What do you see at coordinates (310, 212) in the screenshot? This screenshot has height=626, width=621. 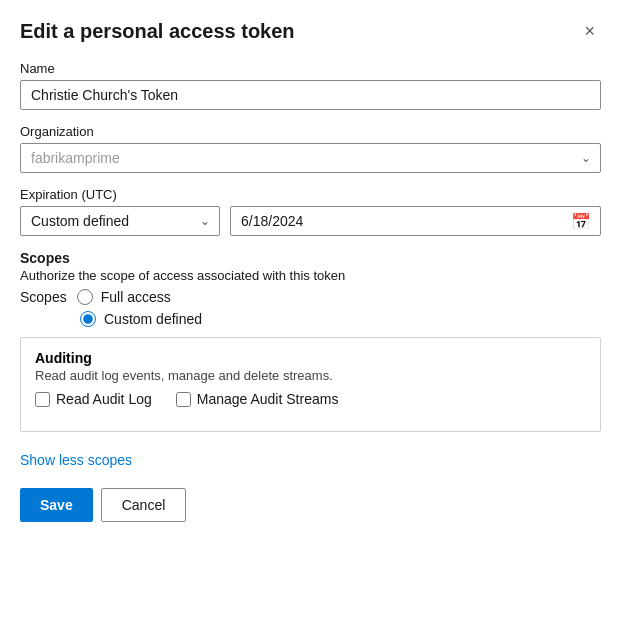 I see `expiration-field-group: Expiration (UTC) Custom defined 30 days …` at bounding box center [310, 212].